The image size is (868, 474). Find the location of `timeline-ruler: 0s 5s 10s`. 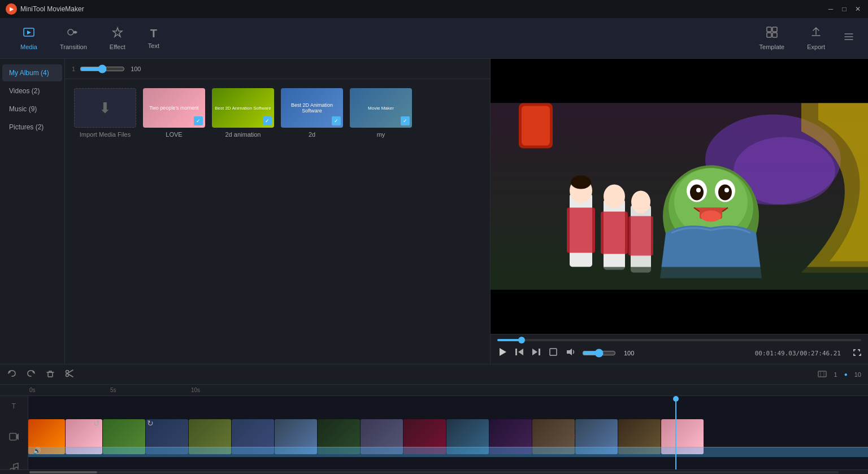

timeline-ruler: 0s 5s 10s is located at coordinates (434, 390).